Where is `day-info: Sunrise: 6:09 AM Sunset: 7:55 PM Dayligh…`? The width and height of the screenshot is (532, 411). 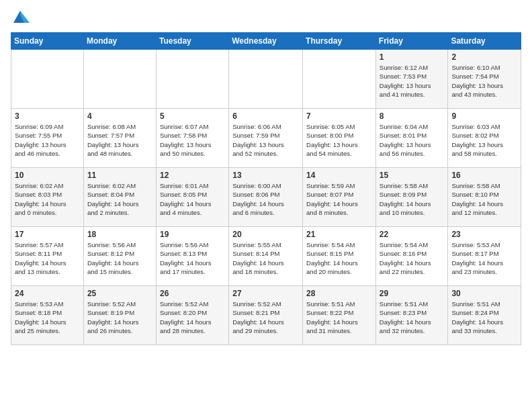 day-info: Sunrise: 6:09 AM Sunset: 7:55 PM Dayligh… is located at coordinates (47, 140).